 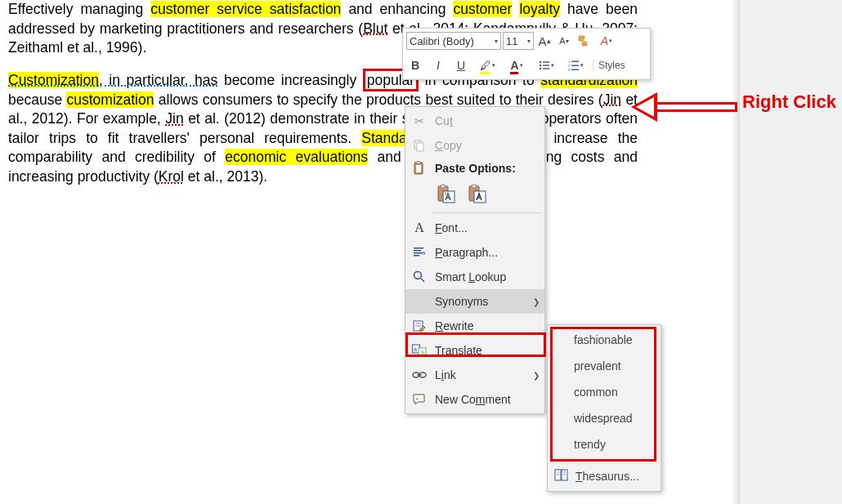 What do you see at coordinates (544, 41) in the screenshot?
I see `grow-font-button: A▴` at bounding box center [544, 41].